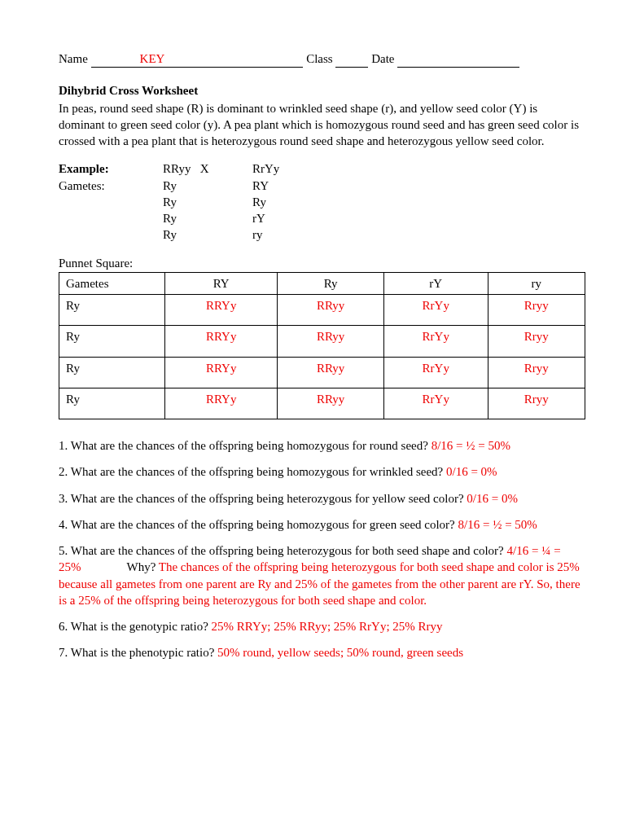  I want to click on name-blank-left, so click(116, 59).